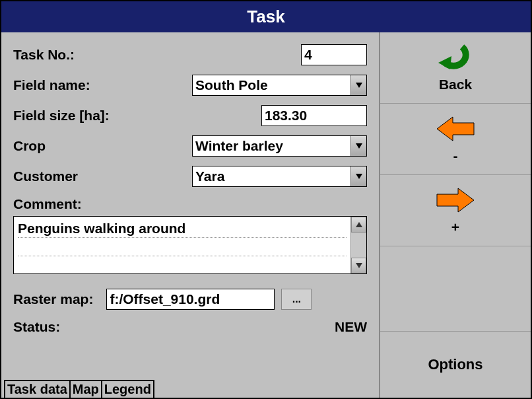 The height and width of the screenshot is (399, 532). Describe the element at coordinates (182, 229) in the screenshot. I see `comment-line-1: Penguins walking around` at that location.